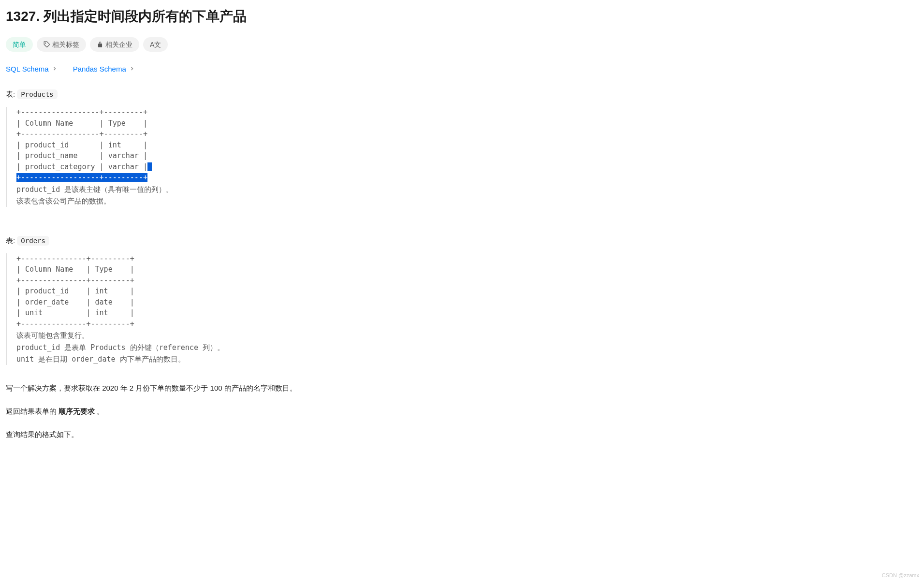 This screenshot has width=924, height=583. I want to click on selection-trail, so click(150, 167).